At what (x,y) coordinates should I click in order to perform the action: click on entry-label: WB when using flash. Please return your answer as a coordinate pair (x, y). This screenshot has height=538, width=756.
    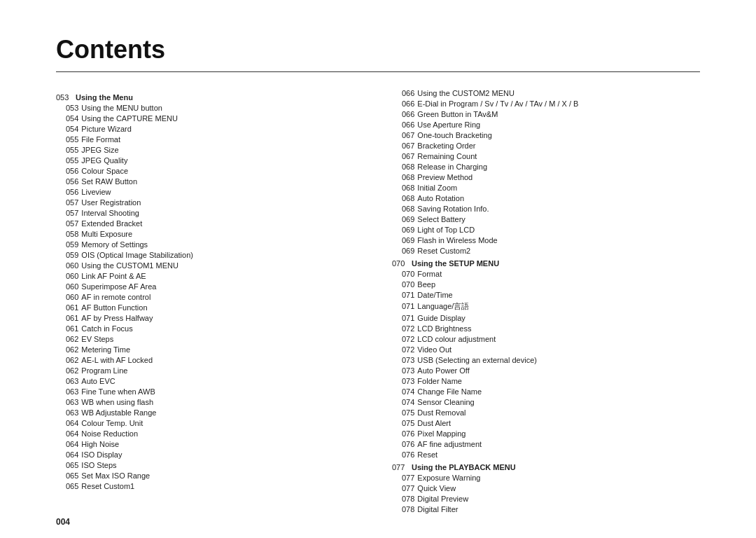
    Looking at the image, I should click on (116, 402).